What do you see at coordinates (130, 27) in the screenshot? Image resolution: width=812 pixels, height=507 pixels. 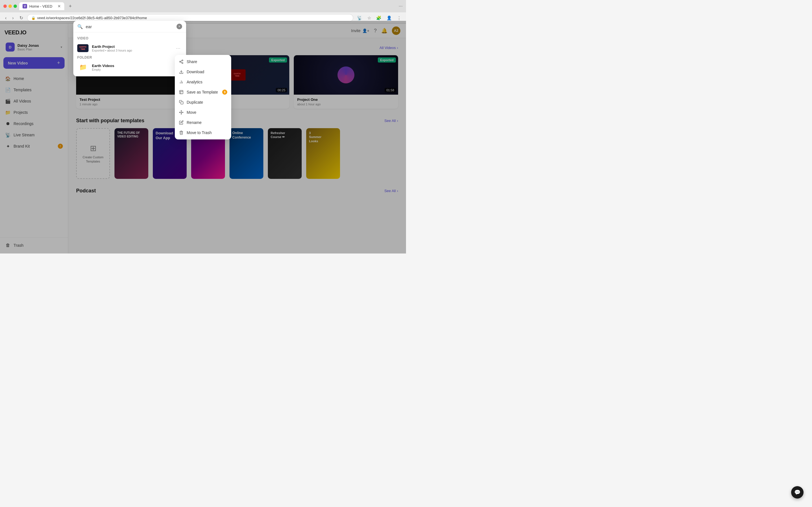 I see `search-input-row: 🔍 ×` at bounding box center [130, 27].